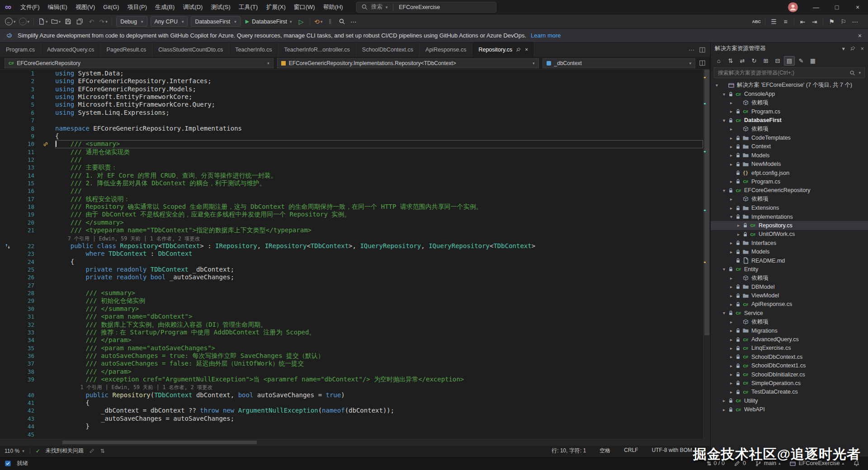 The image size is (868, 470). I want to click on toggle-block-comment: ☰, so click(774, 22).